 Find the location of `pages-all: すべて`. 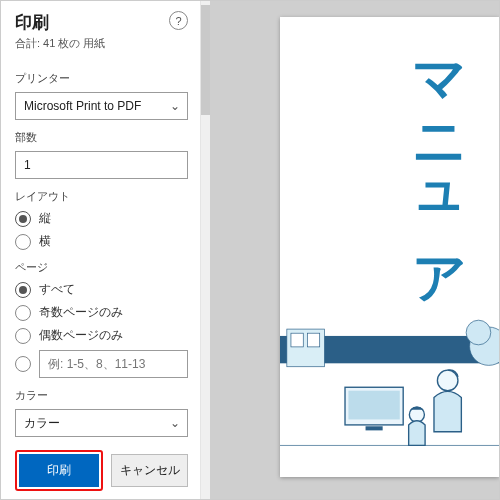

pages-all: すべて is located at coordinates (102, 290).